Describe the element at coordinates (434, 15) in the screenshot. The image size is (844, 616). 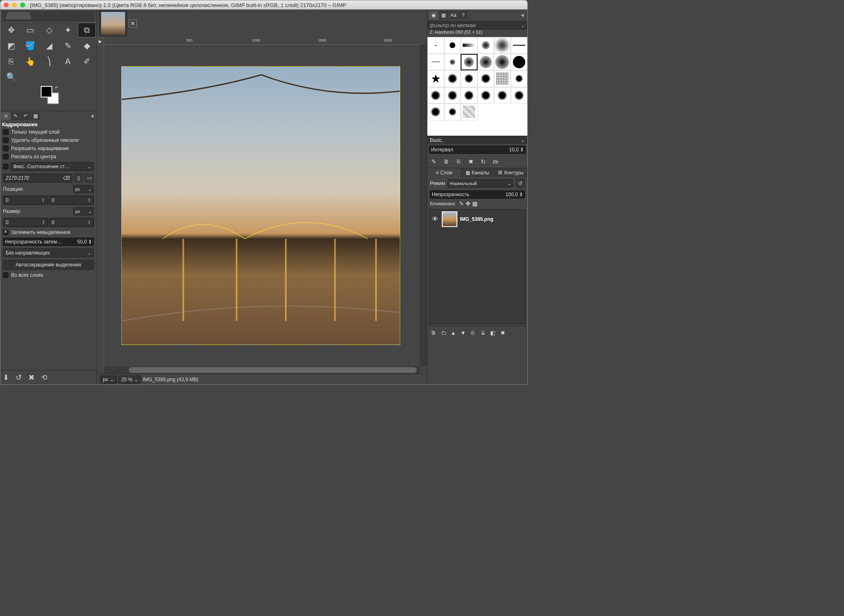
I see `brushes-tab: ◉` at that location.